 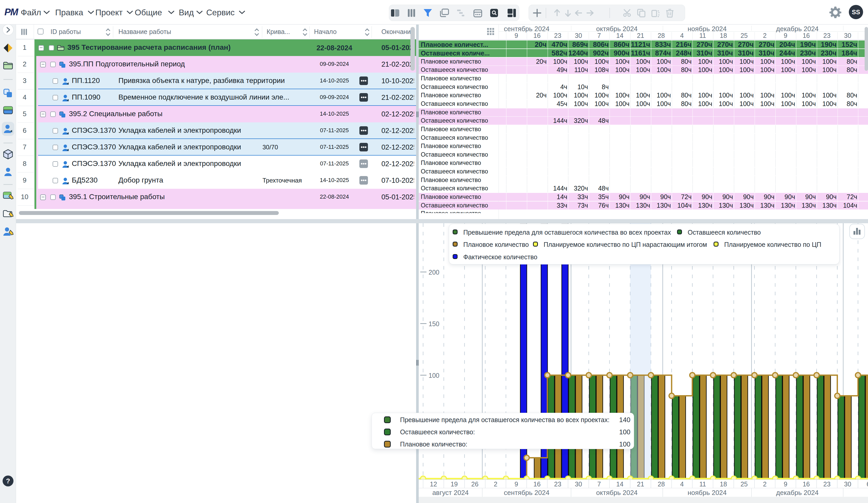 I want to click on svg-text: 7, so click(x=599, y=484).